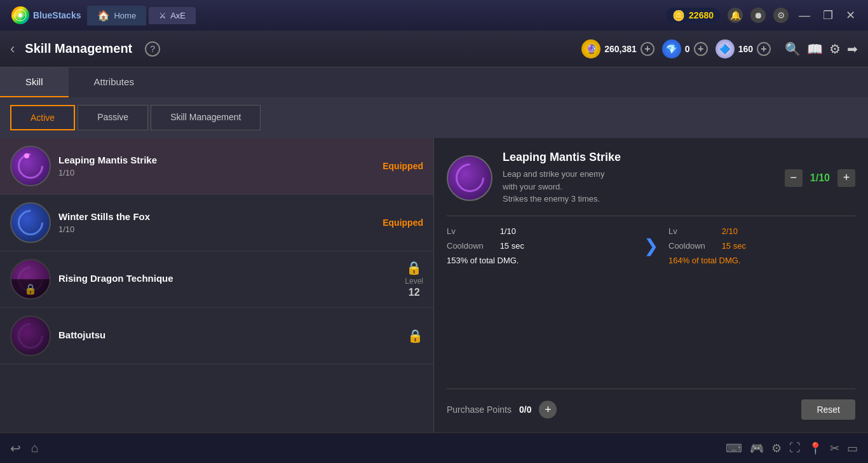  What do you see at coordinates (815, 448) in the screenshot?
I see `location-icon: 📍` at bounding box center [815, 448].